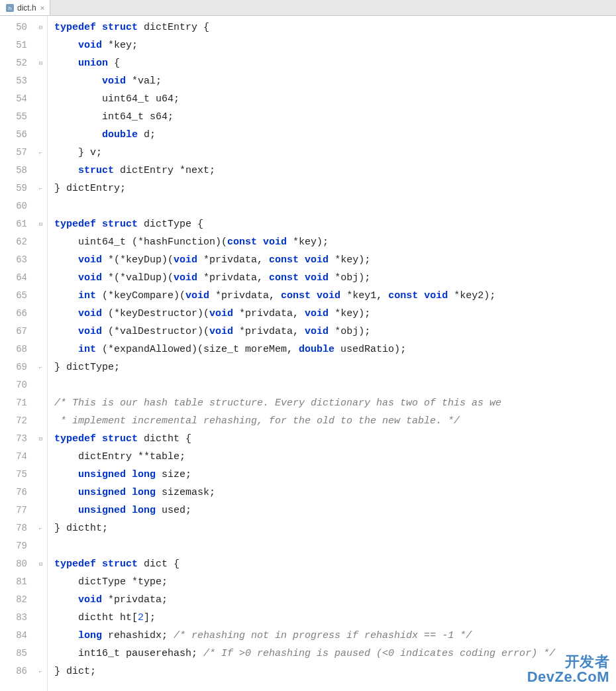 The width and height of the screenshot is (616, 691). What do you see at coordinates (24, 474) in the screenshot?
I see `line-number: 75` at bounding box center [24, 474].